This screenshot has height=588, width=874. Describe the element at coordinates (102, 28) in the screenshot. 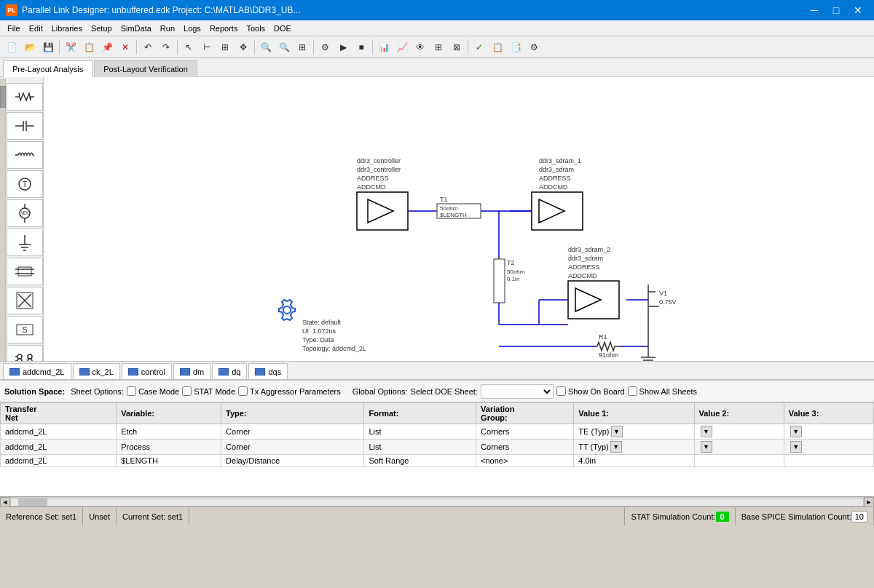

I see `menu-setup: Setup` at that location.